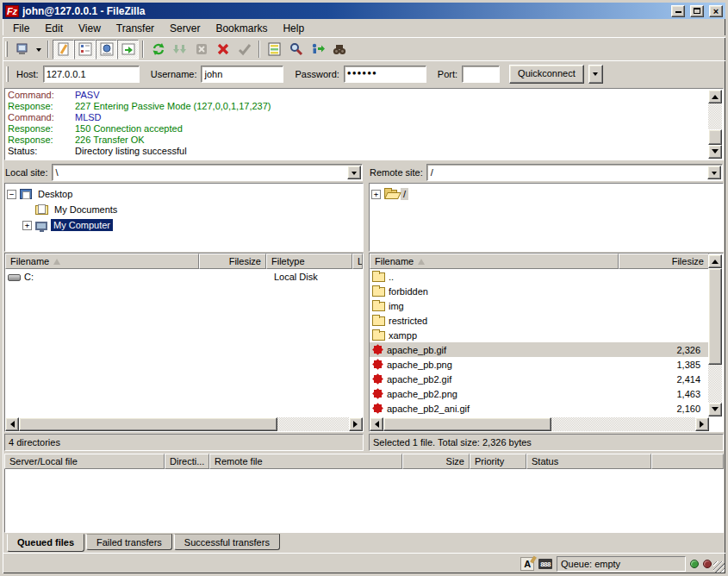 This screenshot has height=576, width=728. What do you see at coordinates (7, 49) in the screenshot?
I see `toolbar-grip` at bounding box center [7, 49].